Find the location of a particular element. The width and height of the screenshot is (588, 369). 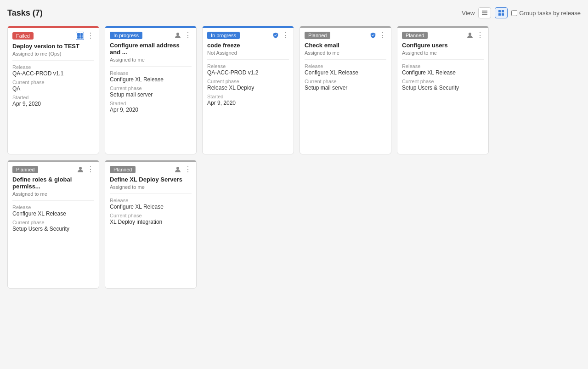

task-card: Planned ⋮ Configure users Assigned to me… is located at coordinates (443, 90).